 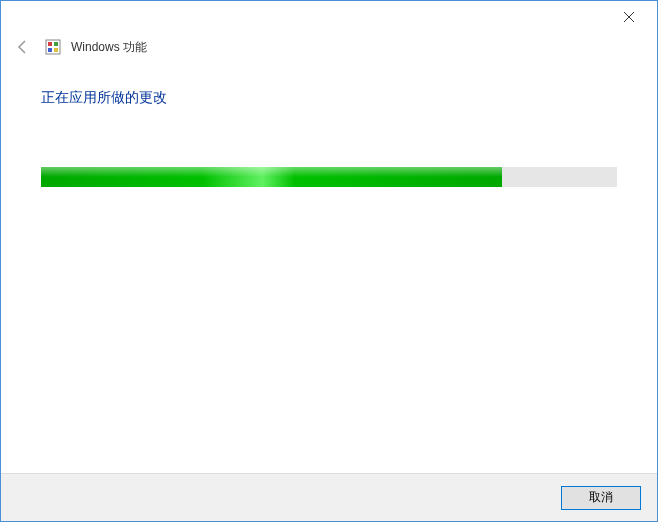 I want to click on header: Windows 功能, so click(x=329, y=50).